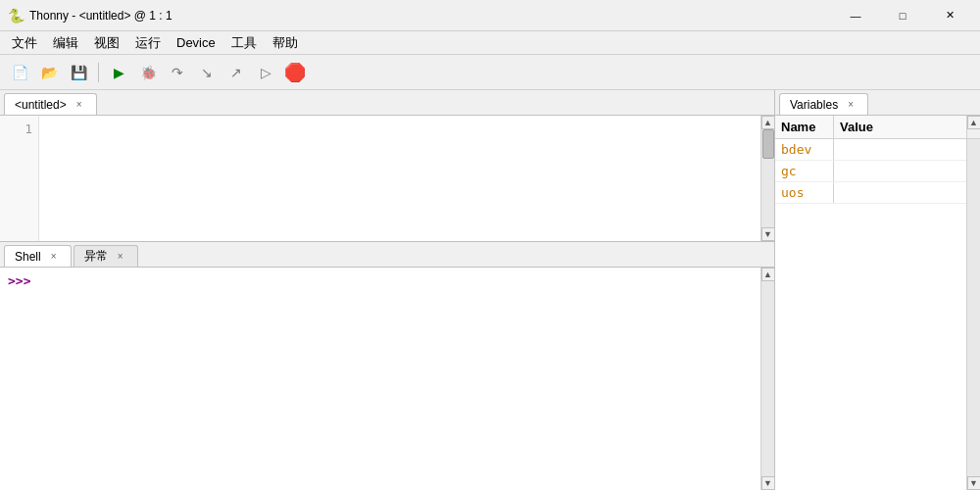  Describe the element at coordinates (768, 122) in the screenshot. I see `scroll-up-arrow: ▲` at that location.